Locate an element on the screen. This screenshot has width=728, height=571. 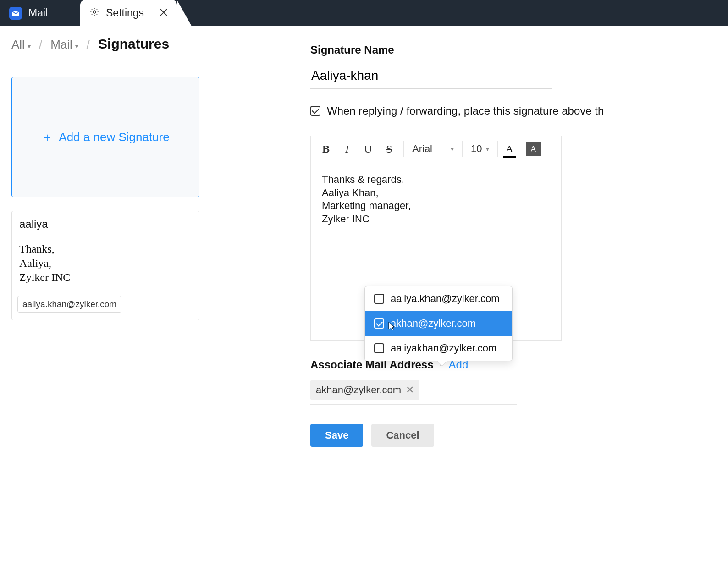
add-signature-label: Add a new Signature is located at coordinates (114, 137).